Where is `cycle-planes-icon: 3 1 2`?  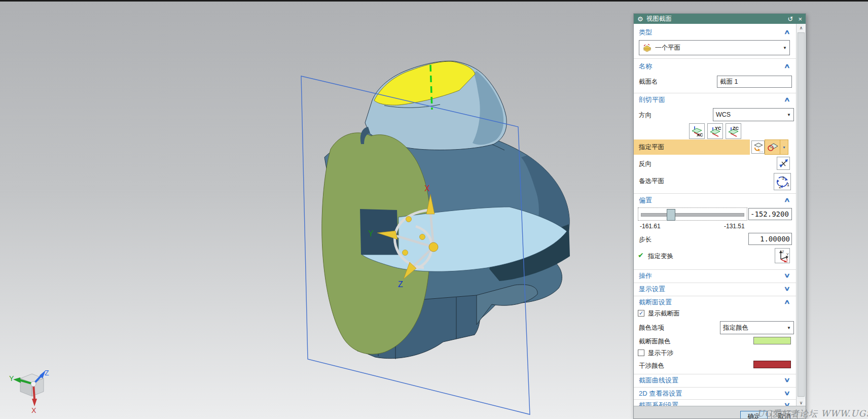 cycle-planes-icon: 3 1 2 is located at coordinates (782, 182).